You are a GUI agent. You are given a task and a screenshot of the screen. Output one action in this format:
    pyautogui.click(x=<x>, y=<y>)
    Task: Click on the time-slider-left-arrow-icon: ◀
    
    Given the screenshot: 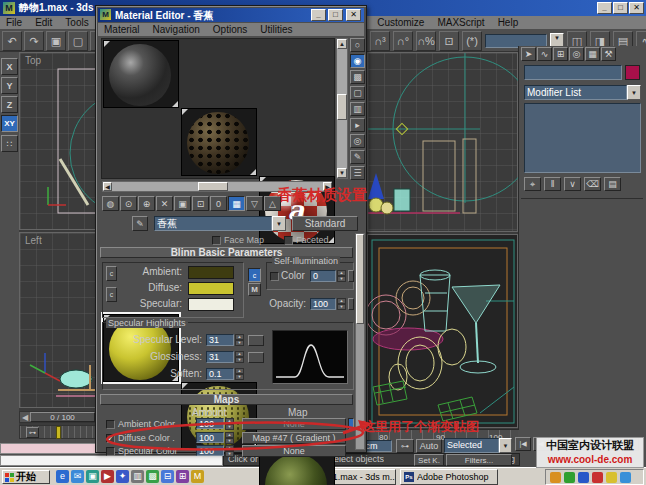 What is the action you would take?
    pyautogui.click(x=25, y=418)
    